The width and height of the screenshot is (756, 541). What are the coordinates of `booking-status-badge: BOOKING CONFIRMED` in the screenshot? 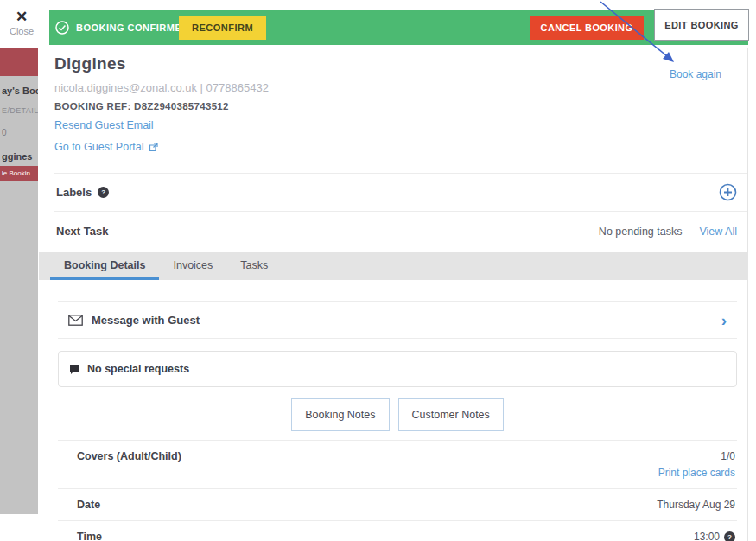 It's located at (123, 28).